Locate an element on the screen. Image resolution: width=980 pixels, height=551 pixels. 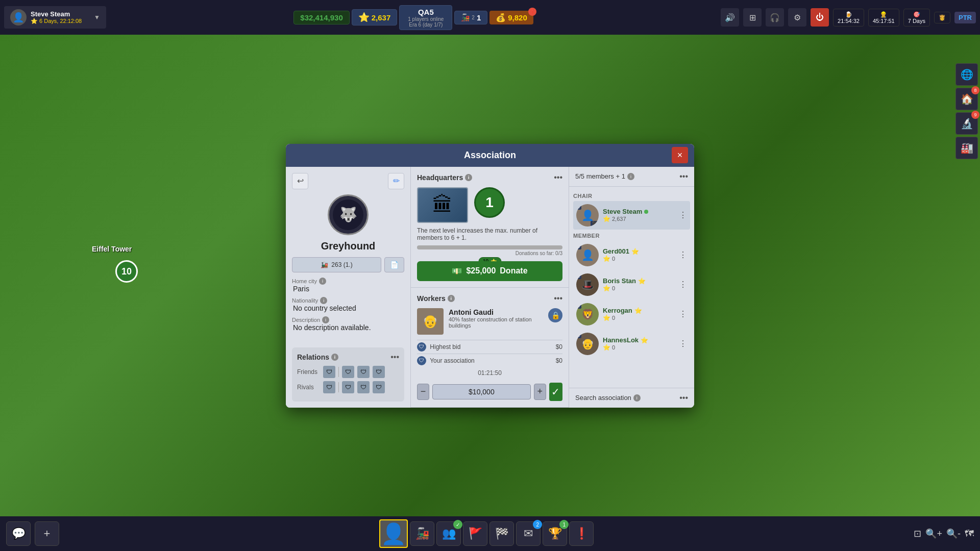
power-icon: ⏻ is located at coordinates (820, 17).